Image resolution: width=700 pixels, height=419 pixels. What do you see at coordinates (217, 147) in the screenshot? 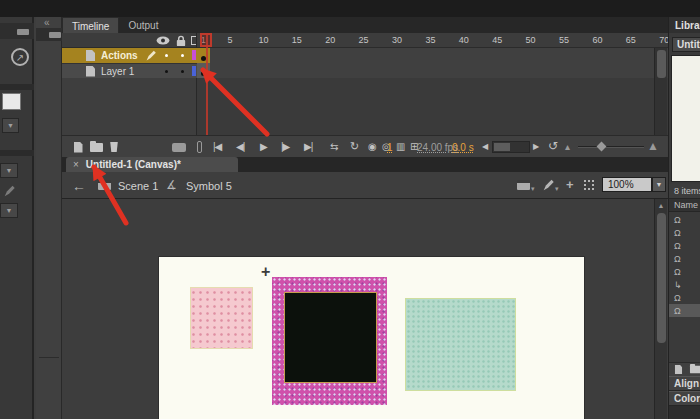
I see `go-first-frame-button: |◀` at bounding box center [217, 147].